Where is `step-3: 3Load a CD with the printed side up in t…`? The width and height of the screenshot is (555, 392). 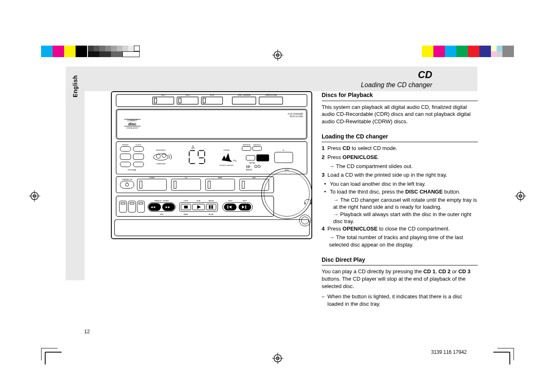 step-3: 3Load a CD with the printed side up in t… is located at coordinates (400, 175).